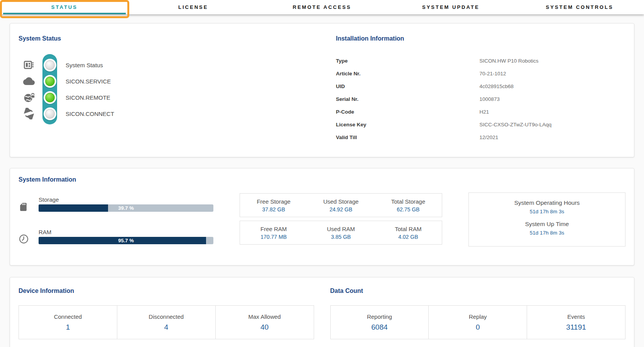 This screenshot has height=347, width=644. What do you see at coordinates (124, 81) in the screenshot?
I see `status-label: SICON.SERVICE` at bounding box center [124, 81].